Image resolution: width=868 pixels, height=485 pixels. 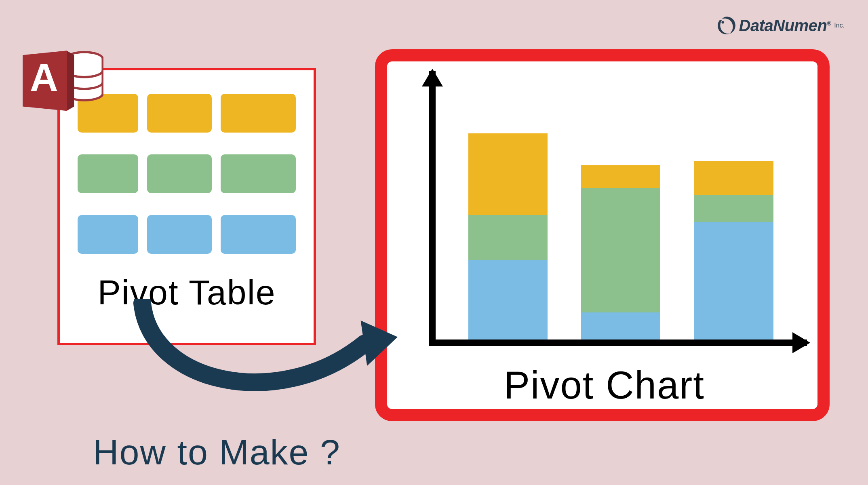 I want to click on brand-registered: ®, so click(x=829, y=23).